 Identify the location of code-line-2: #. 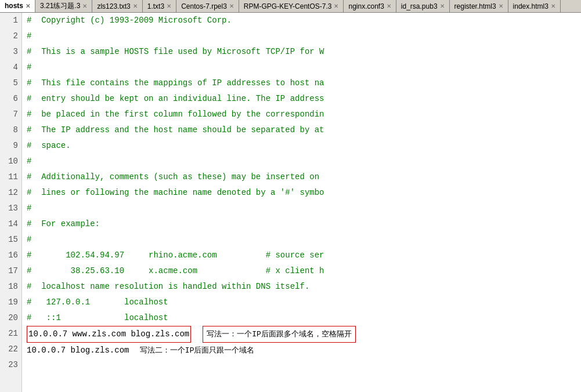
(304, 36).